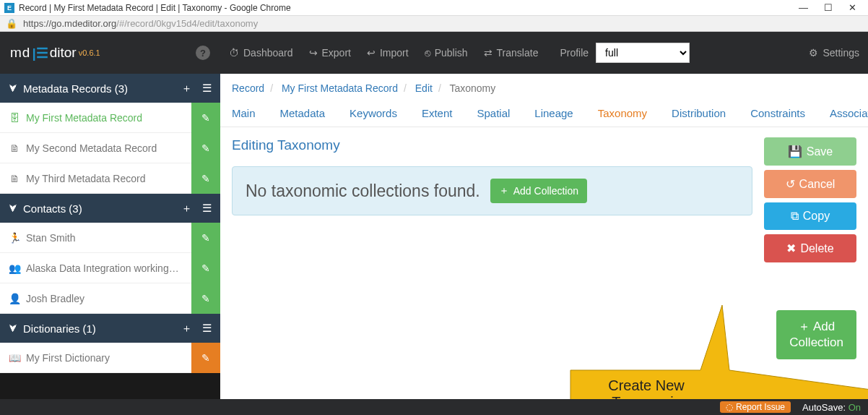 Image resolution: width=868 pixels, height=415 pixels. What do you see at coordinates (699, 113) in the screenshot?
I see `tab-distribution: Distribution` at bounding box center [699, 113].